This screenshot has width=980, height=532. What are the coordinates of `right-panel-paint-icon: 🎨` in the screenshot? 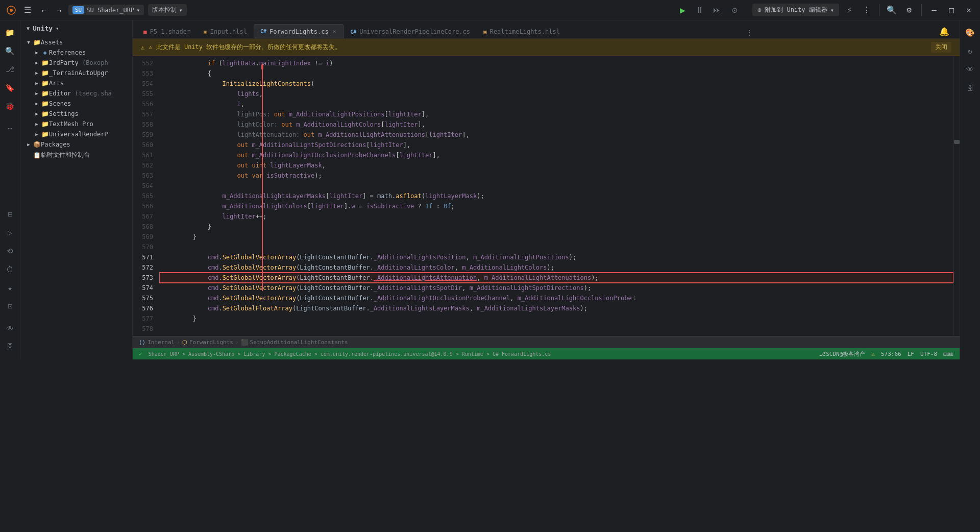 It's located at (970, 33).